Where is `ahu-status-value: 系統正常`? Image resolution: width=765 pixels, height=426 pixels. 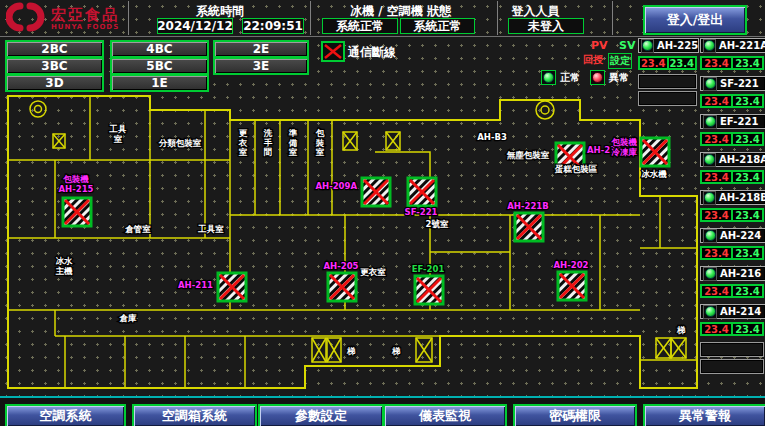
ahu-status-value: 系統正常 is located at coordinates (438, 26).